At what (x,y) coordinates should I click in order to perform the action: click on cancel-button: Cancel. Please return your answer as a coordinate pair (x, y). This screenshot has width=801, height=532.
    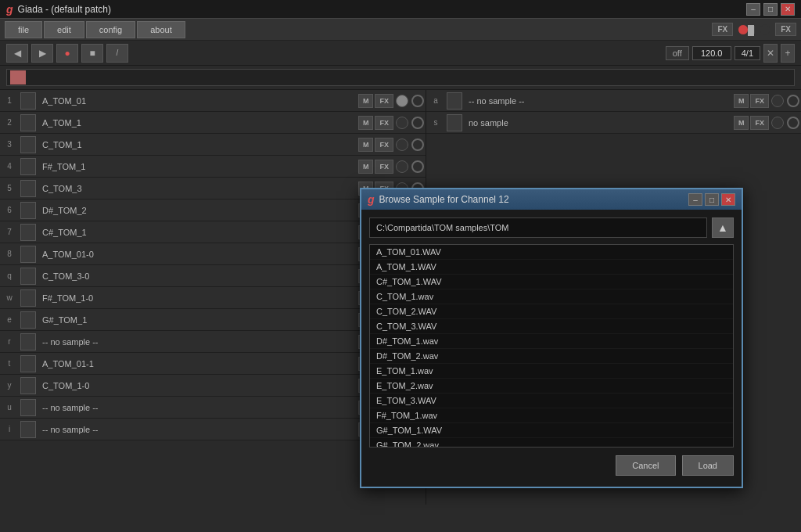
    Looking at the image, I should click on (645, 466).